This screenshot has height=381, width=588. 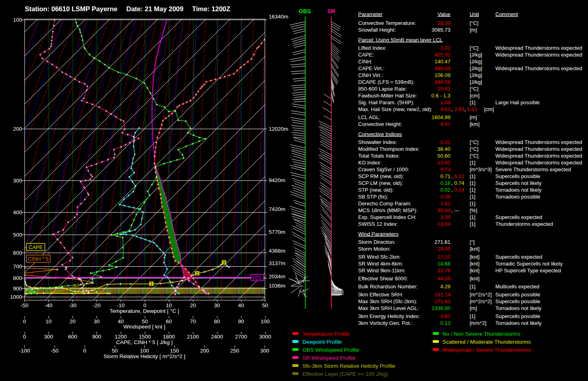 I want to click on svg-text: 5770m, so click(x=277, y=232).